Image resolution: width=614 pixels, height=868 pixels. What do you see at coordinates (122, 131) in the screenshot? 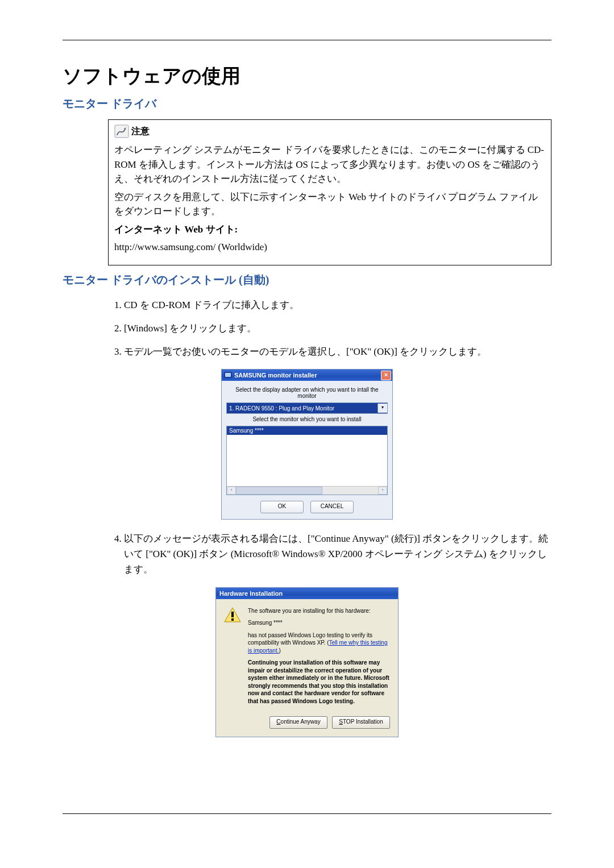
I see `note-icon` at bounding box center [122, 131].